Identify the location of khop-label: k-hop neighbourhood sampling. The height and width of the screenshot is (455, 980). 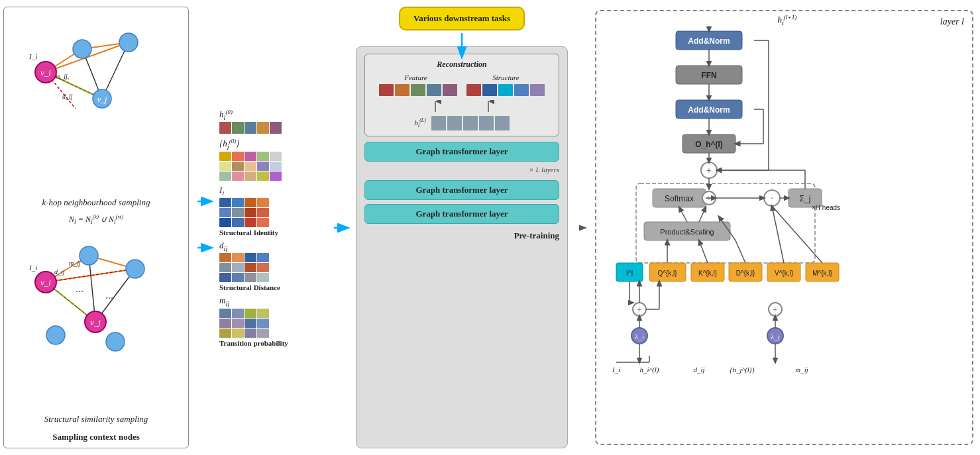
(96, 203).